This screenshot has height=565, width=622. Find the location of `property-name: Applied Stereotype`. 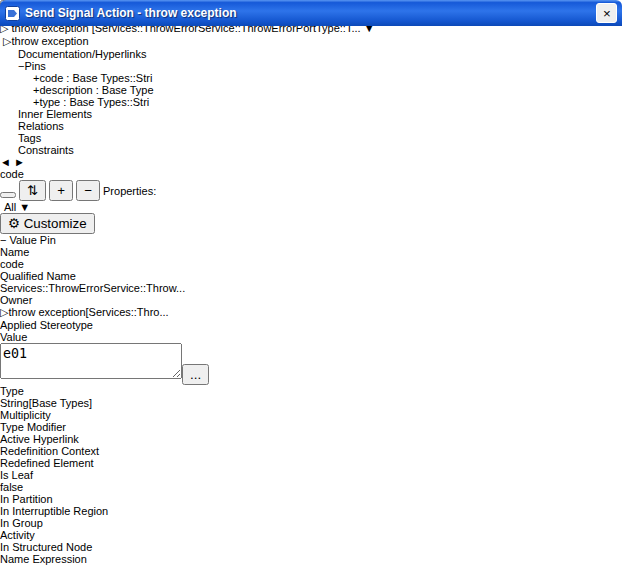

property-name: Applied Stereotype is located at coordinates (311, 325).